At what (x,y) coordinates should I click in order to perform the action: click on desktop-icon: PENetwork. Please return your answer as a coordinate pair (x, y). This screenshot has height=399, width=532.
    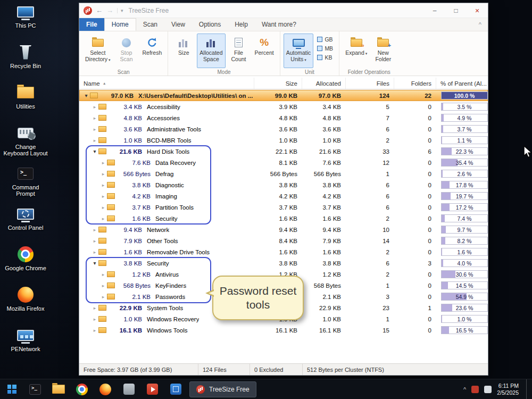
    Looking at the image, I should click on (26, 347).